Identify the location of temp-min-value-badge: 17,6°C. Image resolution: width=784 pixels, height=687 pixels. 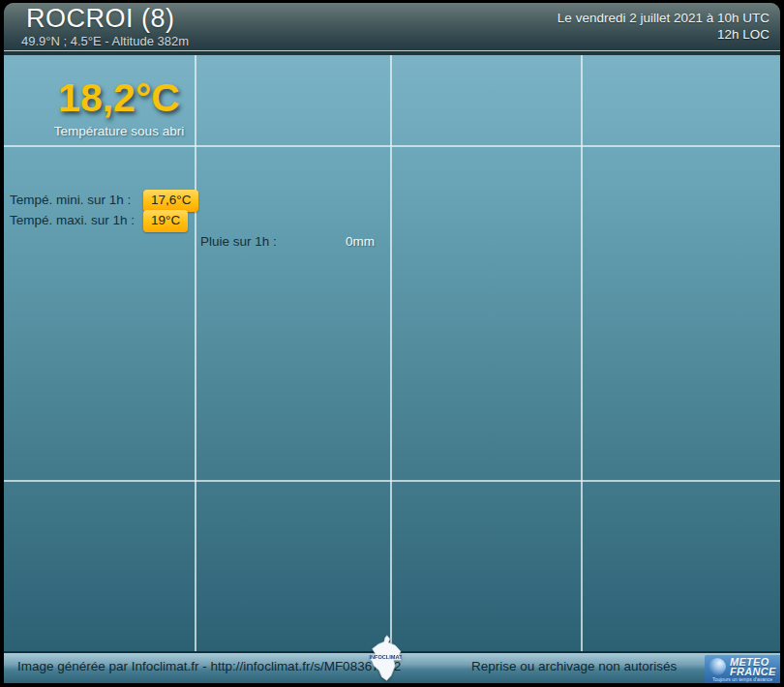
(170, 201).